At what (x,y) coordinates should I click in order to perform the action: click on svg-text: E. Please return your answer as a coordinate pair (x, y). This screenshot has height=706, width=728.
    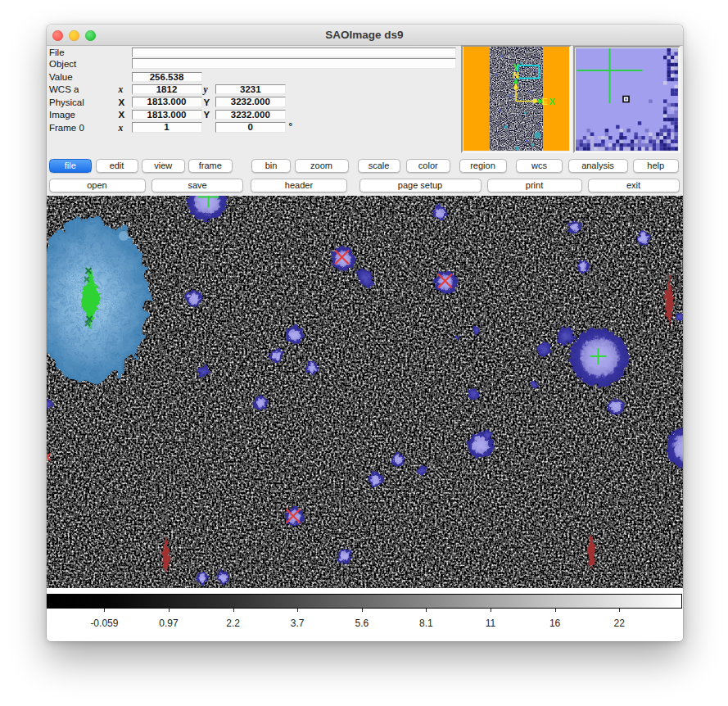
    Looking at the image, I should click on (544, 102).